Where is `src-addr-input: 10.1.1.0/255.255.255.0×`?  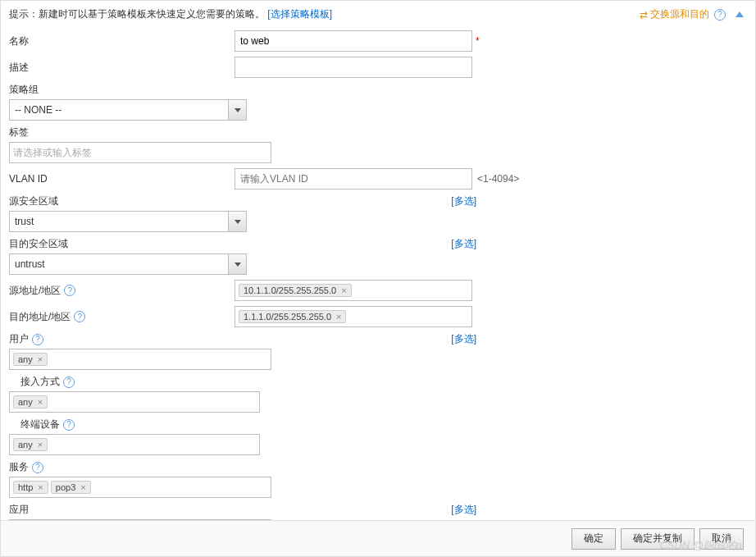 src-addr-input: 10.1.1.0/255.255.255.0× is located at coordinates (353, 290).